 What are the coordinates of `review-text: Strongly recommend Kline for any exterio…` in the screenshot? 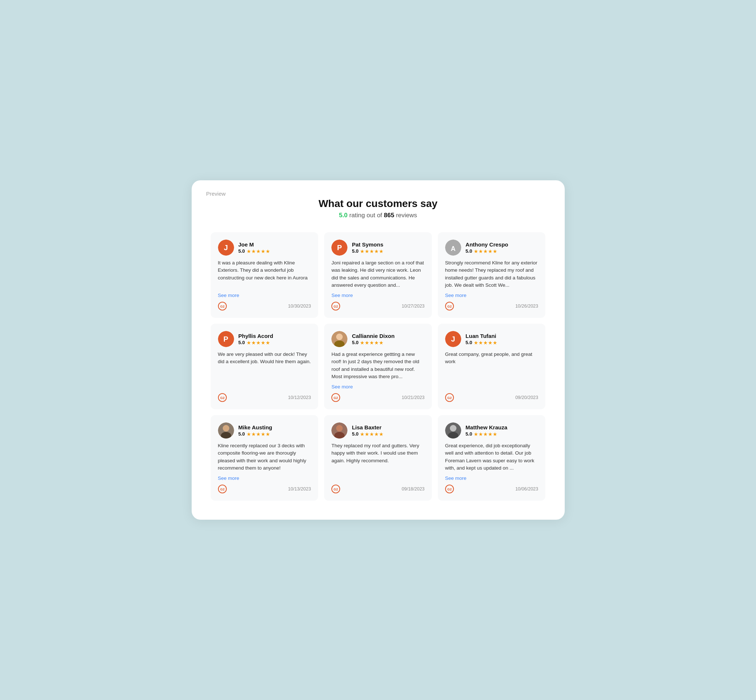 It's located at (492, 274).